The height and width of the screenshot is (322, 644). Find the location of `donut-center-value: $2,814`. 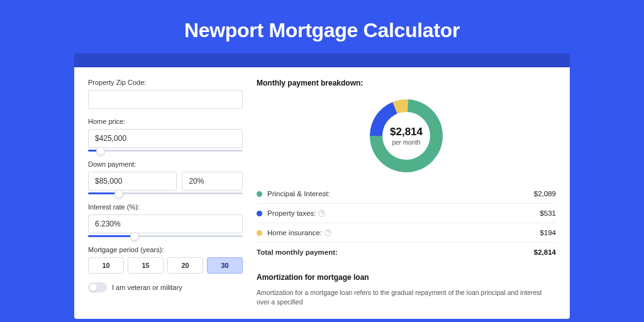

donut-center-value: $2,814 is located at coordinates (406, 132).